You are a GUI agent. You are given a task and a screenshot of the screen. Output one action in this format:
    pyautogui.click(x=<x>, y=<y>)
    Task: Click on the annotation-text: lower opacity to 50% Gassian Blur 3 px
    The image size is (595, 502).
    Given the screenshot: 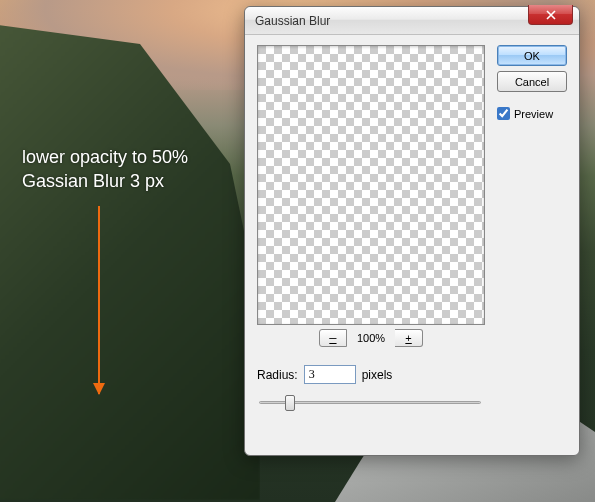 What is the action you would take?
    pyautogui.click(x=105, y=170)
    